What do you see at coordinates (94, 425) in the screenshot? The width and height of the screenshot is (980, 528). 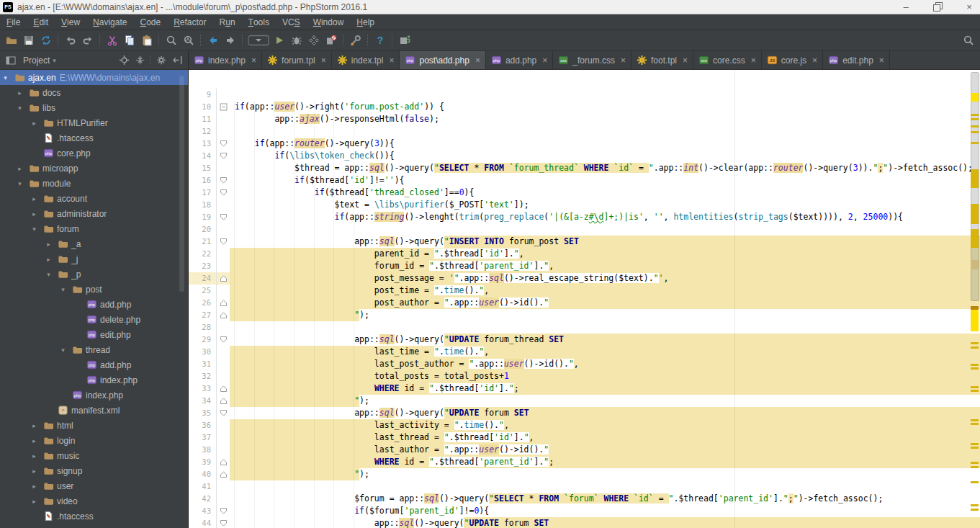 I see `tree-item-html: ▸html` at bounding box center [94, 425].